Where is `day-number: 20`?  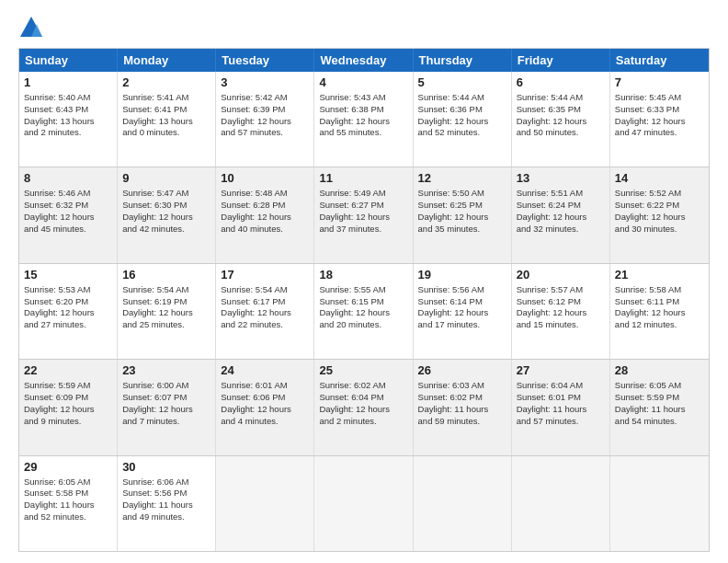
day-number: 20 is located at coordinates (561, 276).